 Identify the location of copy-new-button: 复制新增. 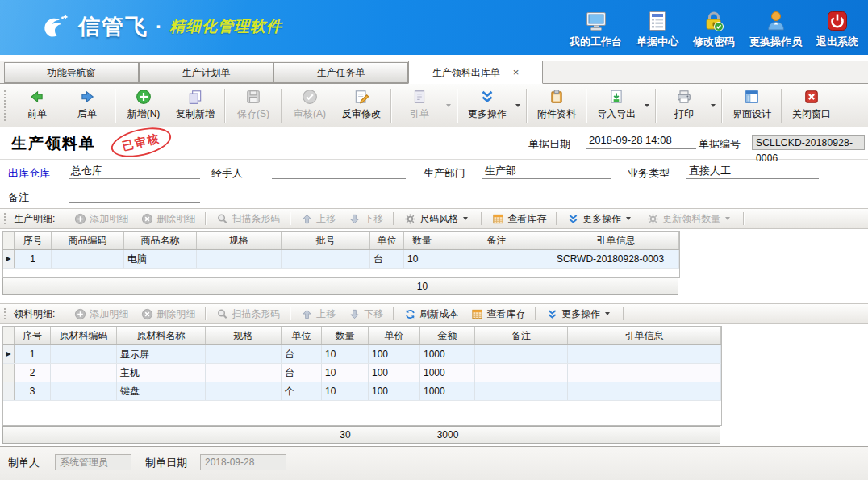
(195, 105).